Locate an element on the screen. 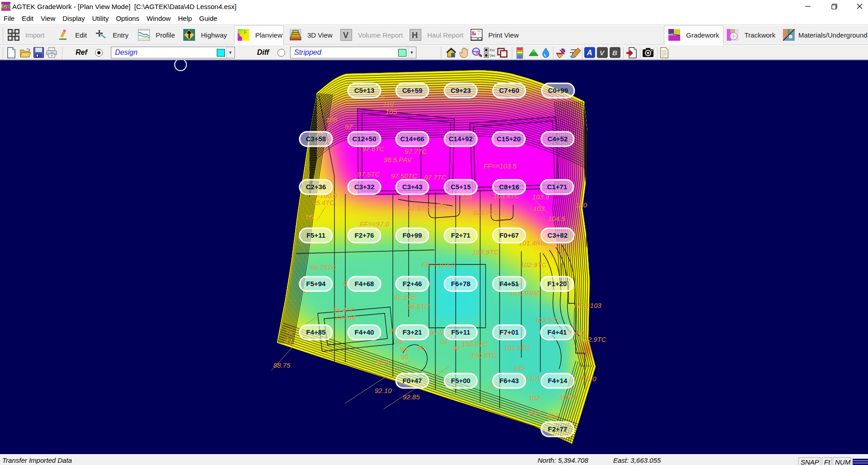 The height and width of the screenshot is (465, 868). svg-text: 98 is located at coordinates (456, 348).